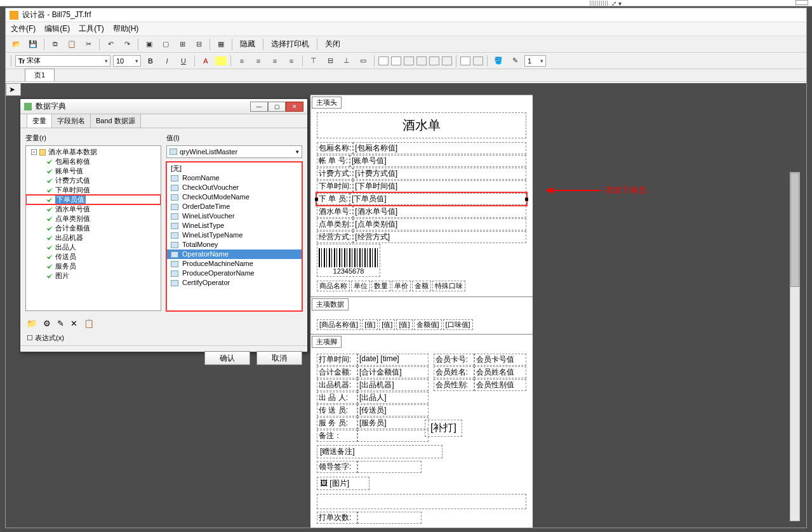 The image size is (812, 532). I want to click on frame2-icon, so click(478, 61).